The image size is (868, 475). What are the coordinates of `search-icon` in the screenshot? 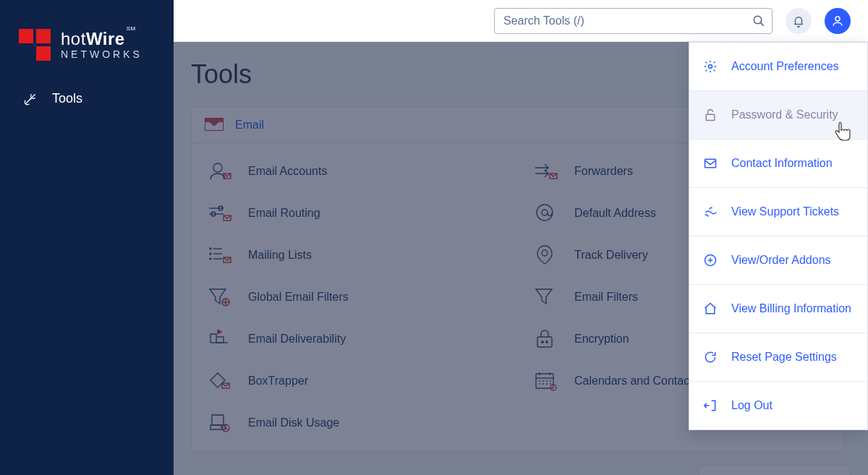 It's located at (759, 21).